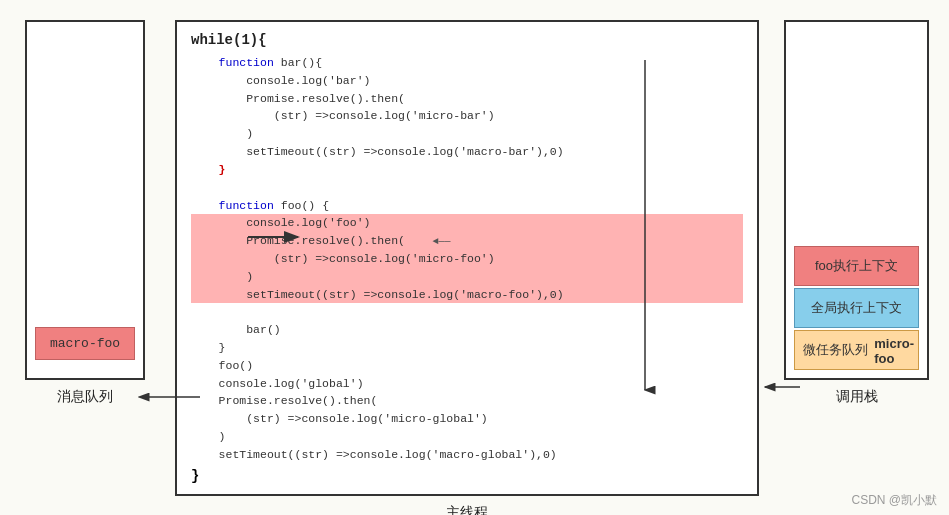 The height and width of the screenshot is (515, 949). What do you see at coordinates (85, 213) in the screenshot?
I see `message-queue-panel: macro-foo 消息队列` at bounding box center [85, 213].